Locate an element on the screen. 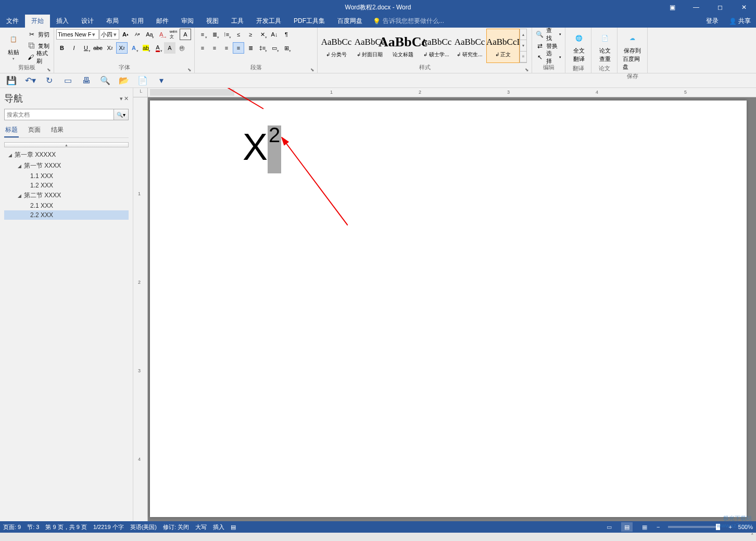  read-mode-icon: ▭ is located at coordinates (609, 527).